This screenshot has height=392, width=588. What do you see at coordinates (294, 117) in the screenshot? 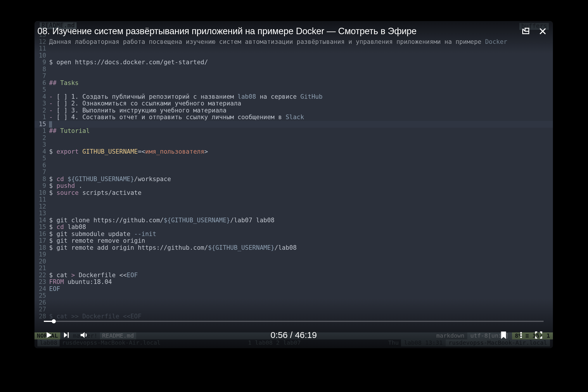
I see `code-line: 1- [ ] 4. Составить отчет и отправить сс…` at bounding box center [294, 117].